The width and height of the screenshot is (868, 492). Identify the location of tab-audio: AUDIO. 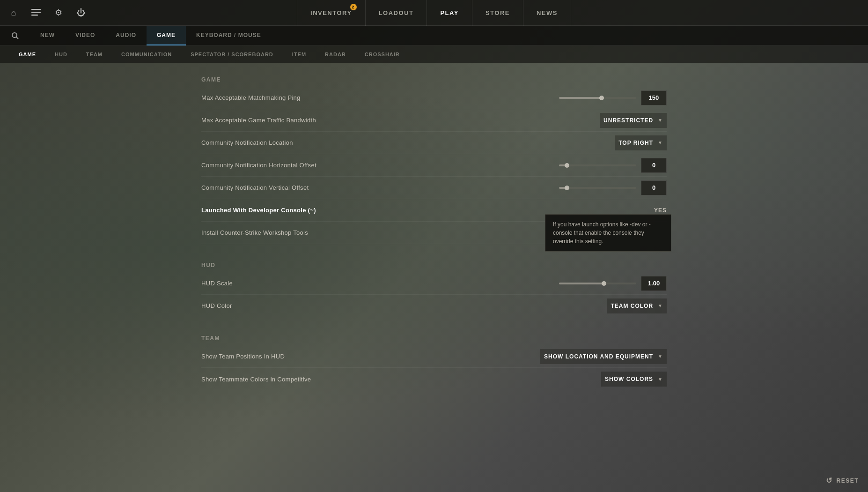
(126, 36).